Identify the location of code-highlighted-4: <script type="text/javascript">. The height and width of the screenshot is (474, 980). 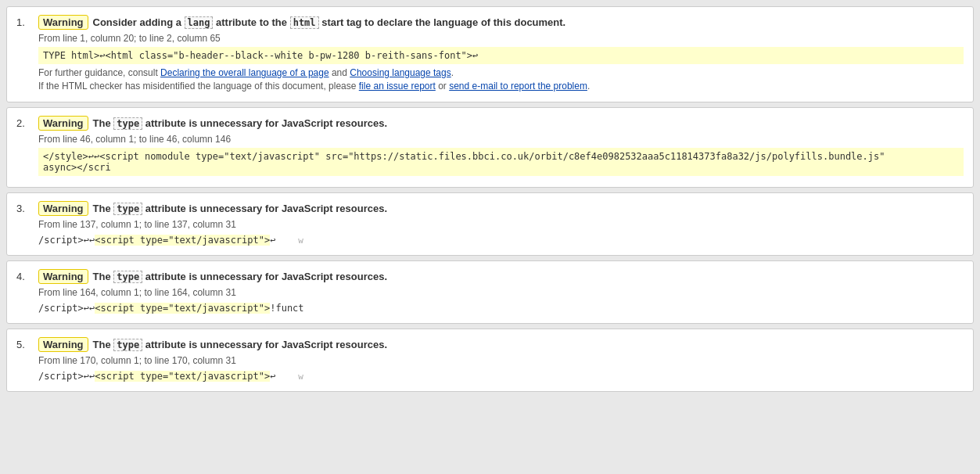
(182, 308).